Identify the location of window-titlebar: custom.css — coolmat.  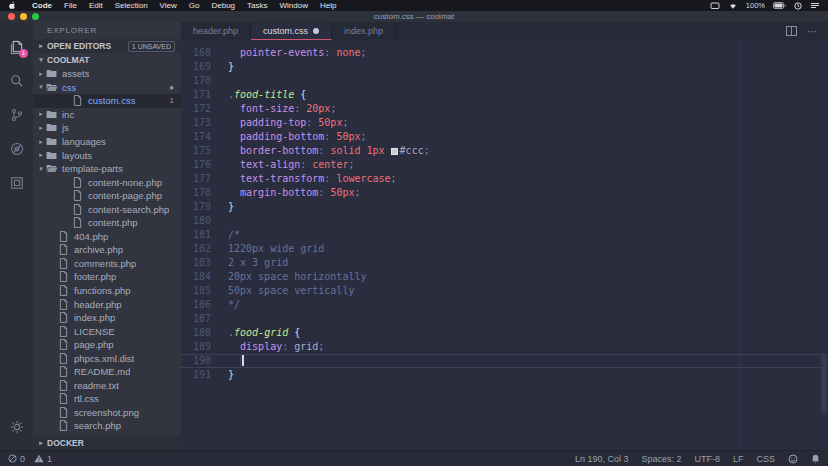
(414, 16).